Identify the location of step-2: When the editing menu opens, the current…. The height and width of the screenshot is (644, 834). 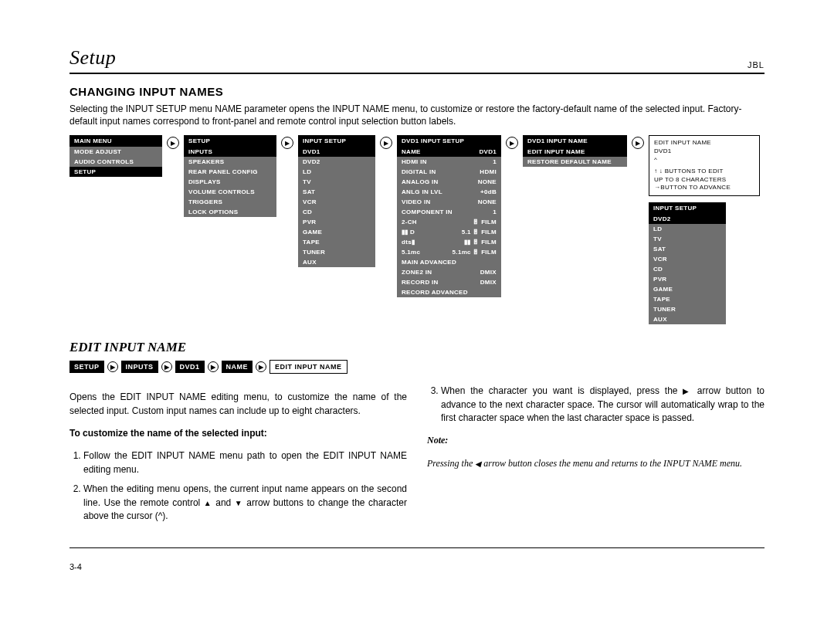
(246, 503).